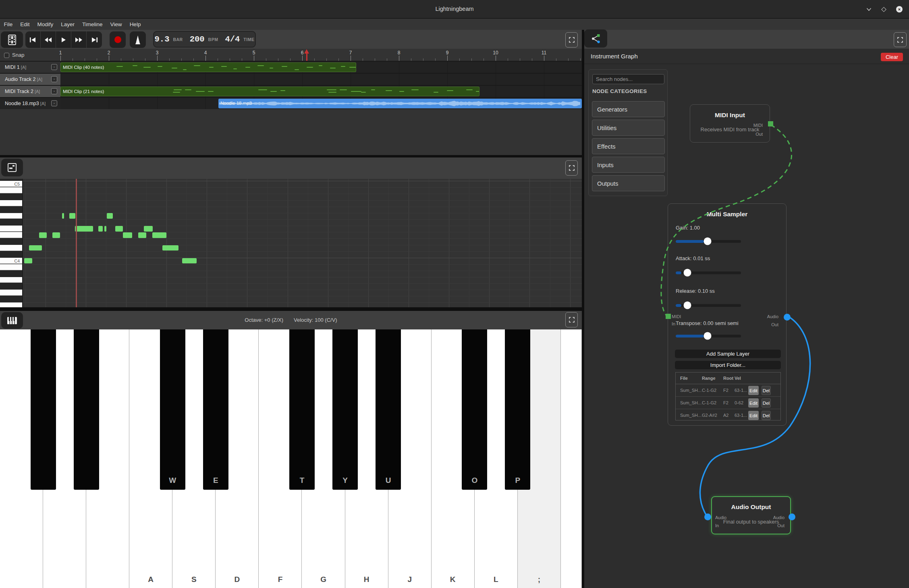  I want to click on menu-help: Help, so click(135, 24).